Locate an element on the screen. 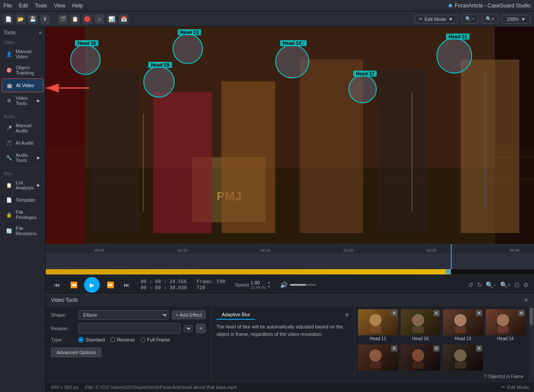 Image resolution: width=534 pixels, height=392 pixels. menu-file: File is located at coordinates (8, 6).